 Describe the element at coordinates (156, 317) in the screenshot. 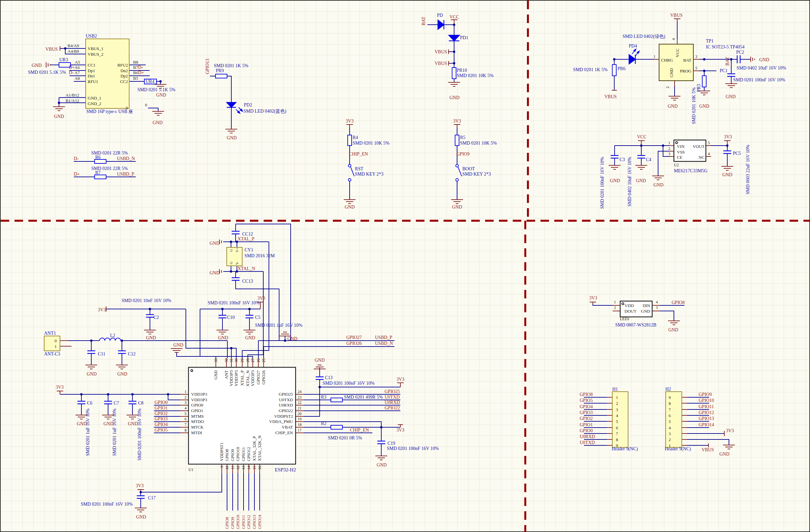

I see `designator: C2` at that location.